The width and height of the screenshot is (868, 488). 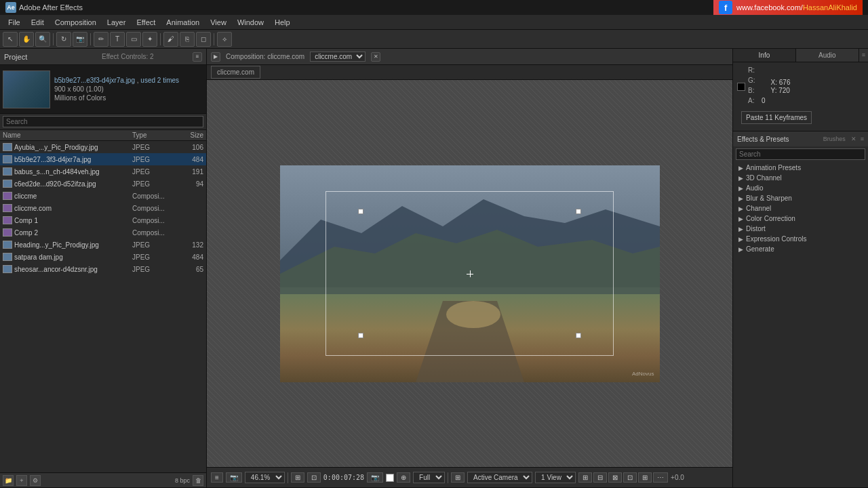 I want to click on menu-composition: Composition, so click(x=76, y=22).